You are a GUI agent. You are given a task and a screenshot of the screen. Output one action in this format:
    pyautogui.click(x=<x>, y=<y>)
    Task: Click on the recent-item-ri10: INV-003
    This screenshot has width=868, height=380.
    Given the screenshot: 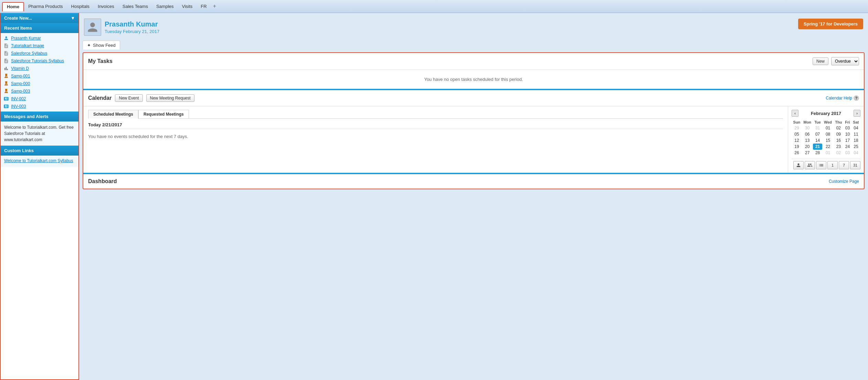 What is the action you would take?
    pyautogui.click(x=40, y=106)
    